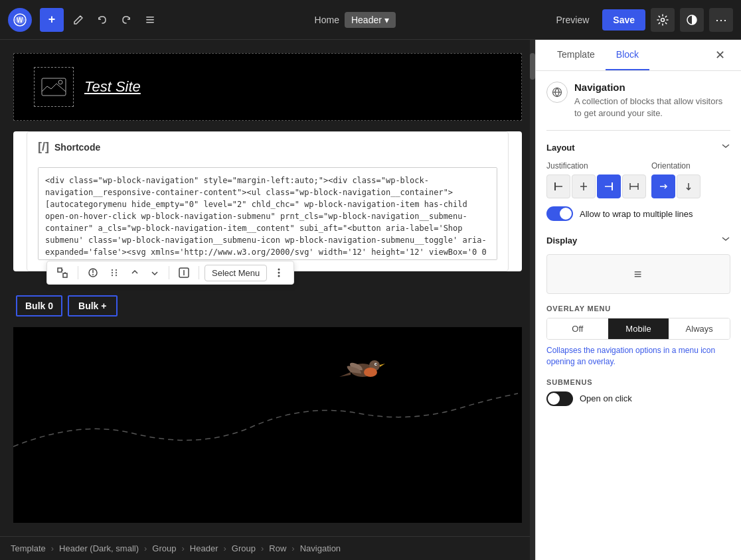 The height and width of the screenshot is (560, 741). What do you see at coordinates (557, 92) in the screenshot?
I see `nav-block-icon` at bounding box center [557, 92].